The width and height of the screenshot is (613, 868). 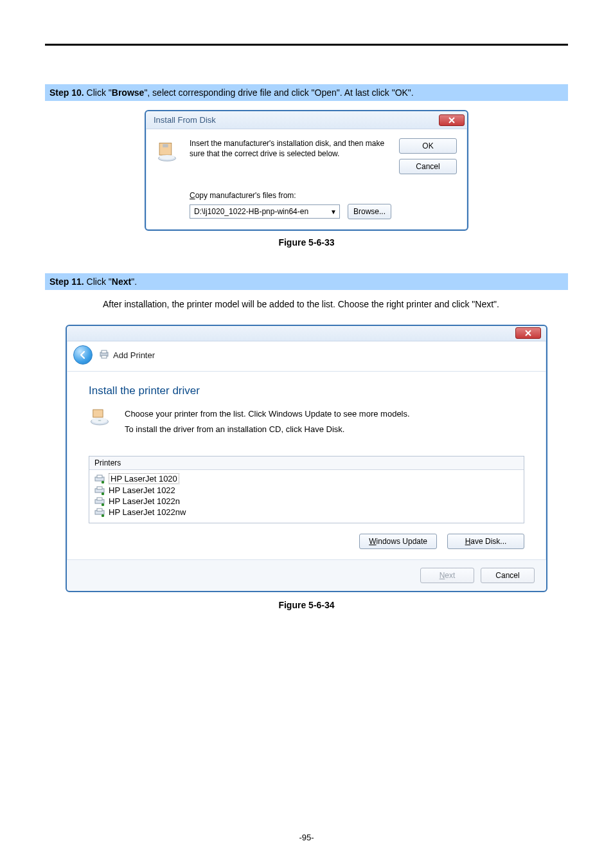 What do you see at coordinates (333, 212) in the screenshot?
I see `chevron-down-icon: ▼` at bounding box center [333, 212].